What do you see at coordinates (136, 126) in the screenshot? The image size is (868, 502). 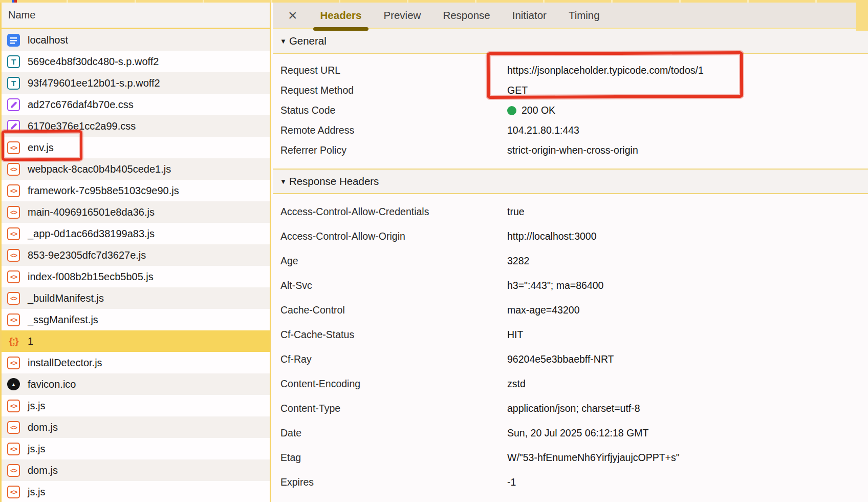 I see `request-row: 6170e376e1cc2a99.css` at bounding box center [136, 126].